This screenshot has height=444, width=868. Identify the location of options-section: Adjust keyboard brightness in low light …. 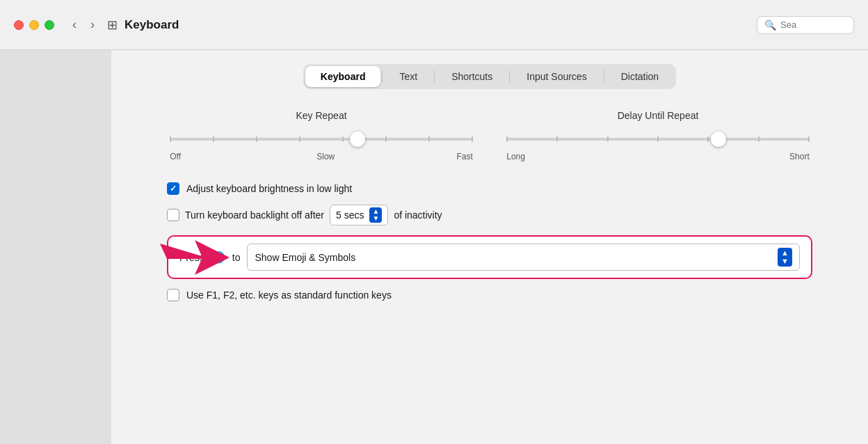
(490, 204).